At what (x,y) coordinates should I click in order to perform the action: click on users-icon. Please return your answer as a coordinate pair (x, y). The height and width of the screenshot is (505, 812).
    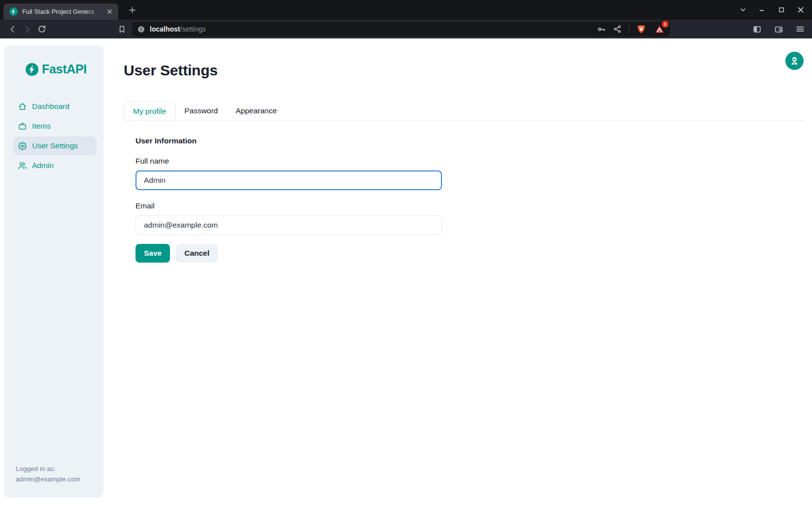
    Looking at the image, I should click on (23, 166).